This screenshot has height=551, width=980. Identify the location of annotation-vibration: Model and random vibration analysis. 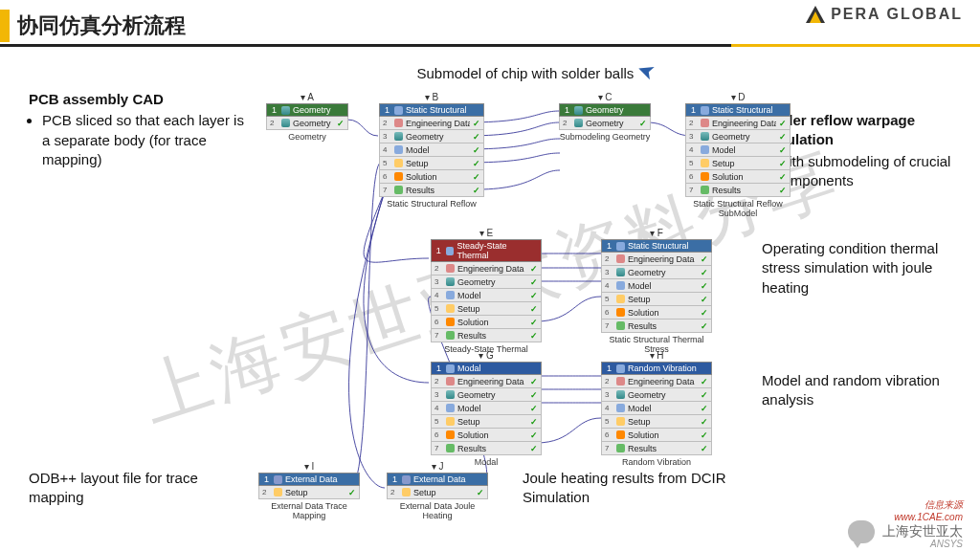
(862, 390).